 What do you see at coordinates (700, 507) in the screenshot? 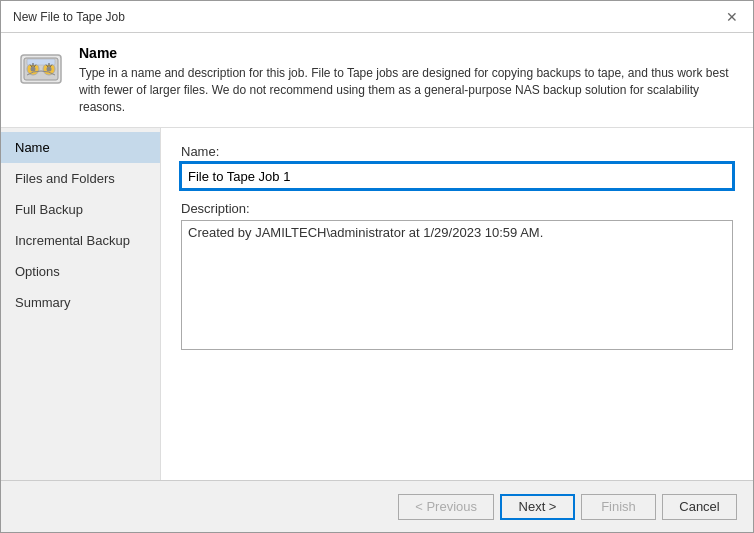
I see `cancel-button: Cancel` at bounding box center [700, 507].